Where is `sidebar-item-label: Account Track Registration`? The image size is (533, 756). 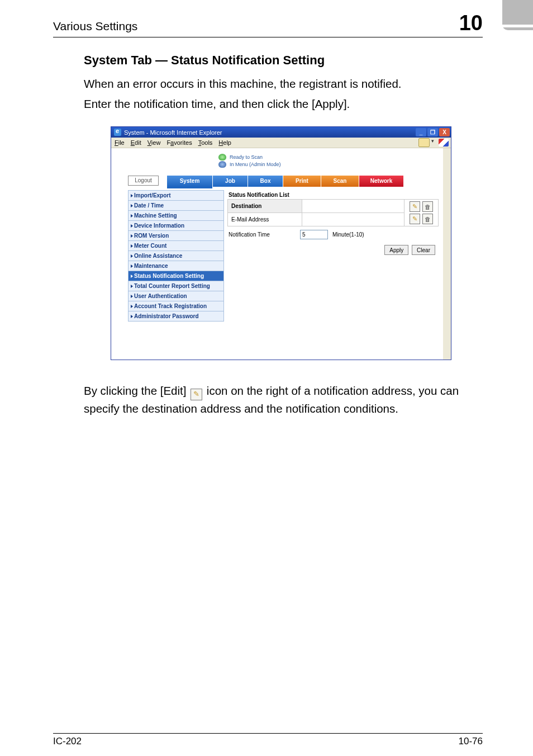
sidebar-item-label: Account Track Registration is located at coordinates (170, 306).